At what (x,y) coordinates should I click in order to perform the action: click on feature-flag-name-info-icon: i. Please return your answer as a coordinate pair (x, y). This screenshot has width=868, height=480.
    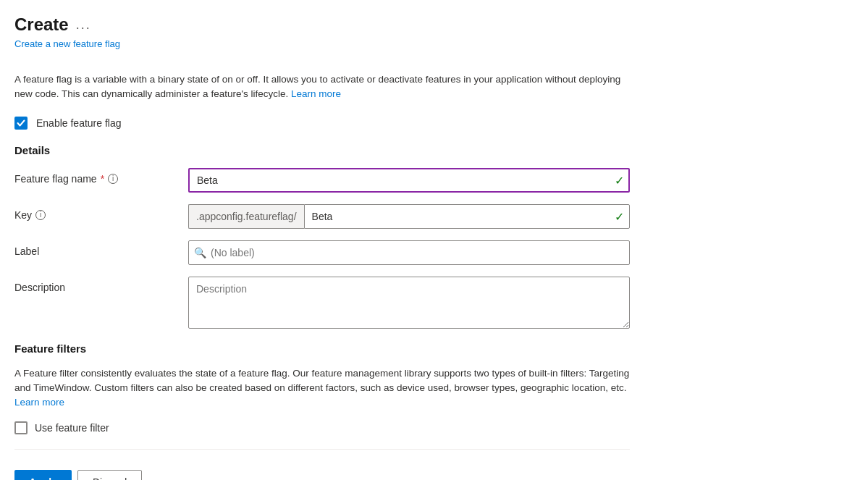
    Looking at the image, I should click on (113, 179).